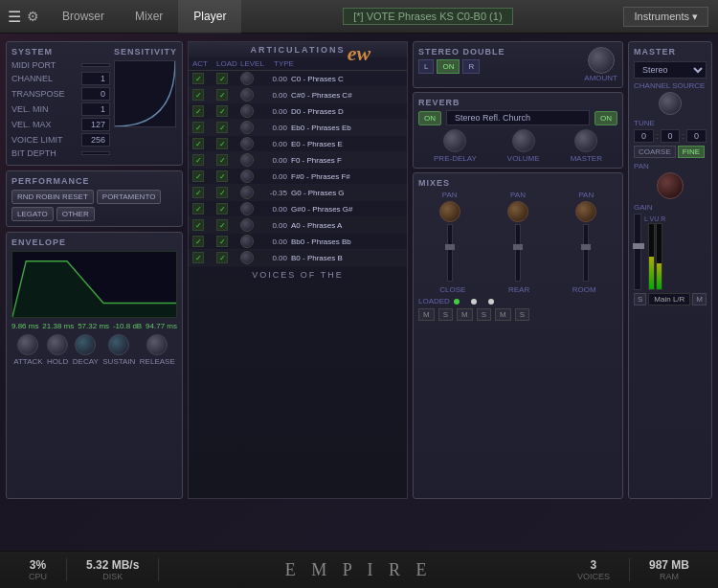 The width and height of the screenshot is (718, 588). What do you see at coordinates (455, 141) in the screenshot?
I see `predelay-knob` at bounding box center [455, 141].